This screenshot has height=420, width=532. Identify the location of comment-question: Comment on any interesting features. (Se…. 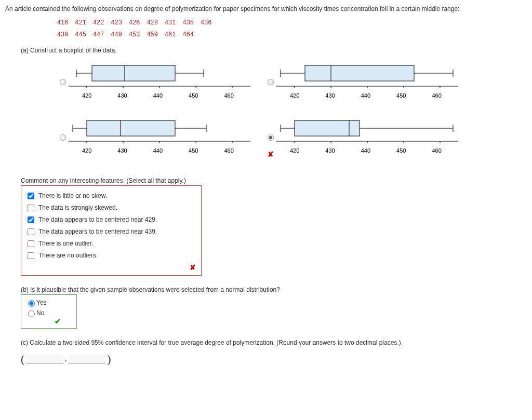
(274, 181).